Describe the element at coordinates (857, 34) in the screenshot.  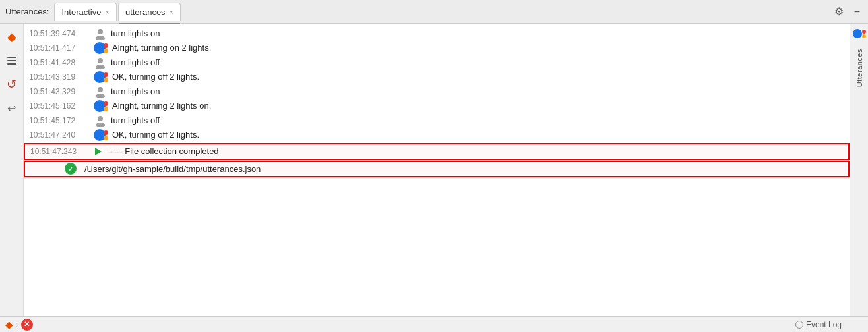
I see `bot-blue-dot` at that location.